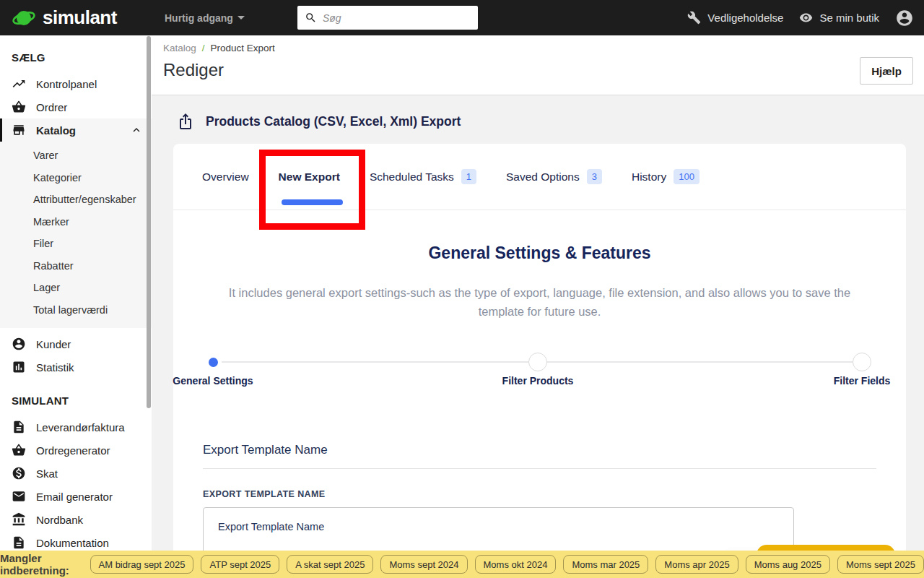 This screenshot has width=924, height=578. What do you see at coordinates (52, 107) in the screenshot?
I see `sidebar-item-label: Ordrer` at bounding box center [52, 107].